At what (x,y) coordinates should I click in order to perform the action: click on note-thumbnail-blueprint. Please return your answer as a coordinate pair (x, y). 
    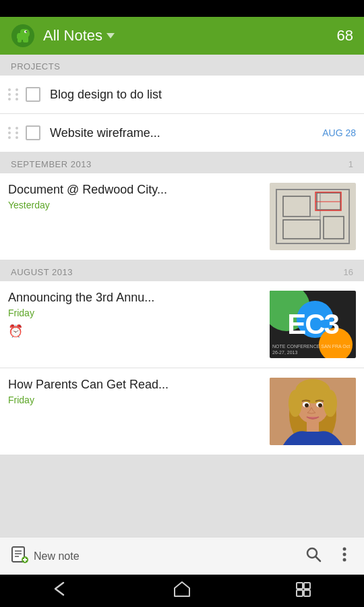
    Looking at the image, I should click on (313, 216).